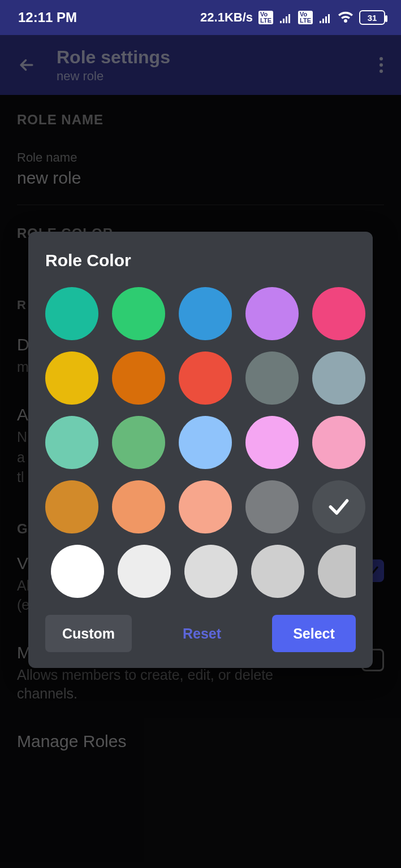 The image size is (401, 868). Describe the element at coordinates (339, 507) in the screenshot. I see `color-swatch-selected` at that location.